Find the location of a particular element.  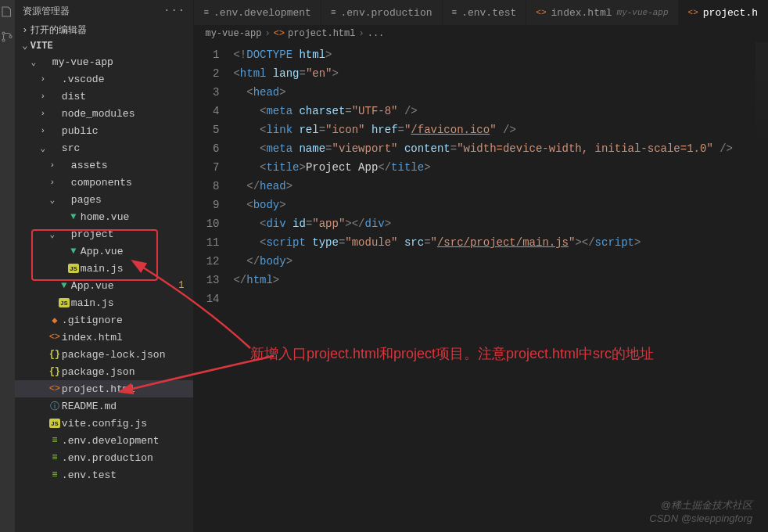

tree-item-app-vue: ▼App.vue1 is located at coordinates (105, 286).